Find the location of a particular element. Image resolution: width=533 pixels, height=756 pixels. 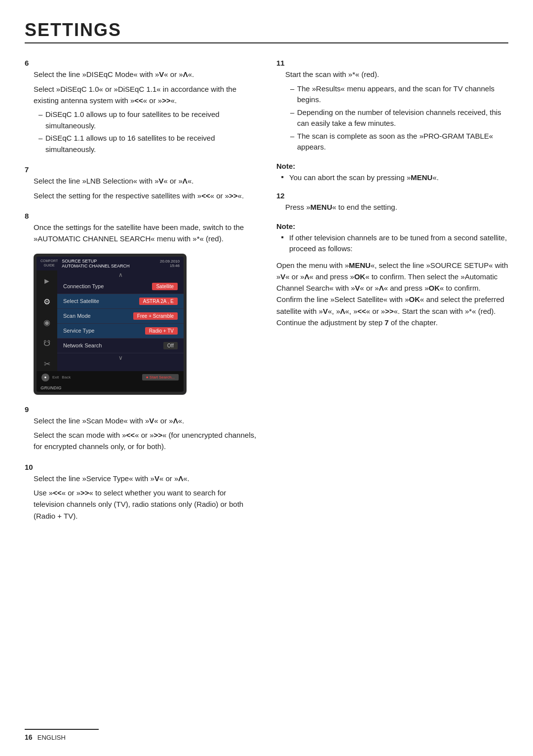

step-6: 6 Select the line »DISEqC Mode« with »V«… is located at coordinates (141, 106).